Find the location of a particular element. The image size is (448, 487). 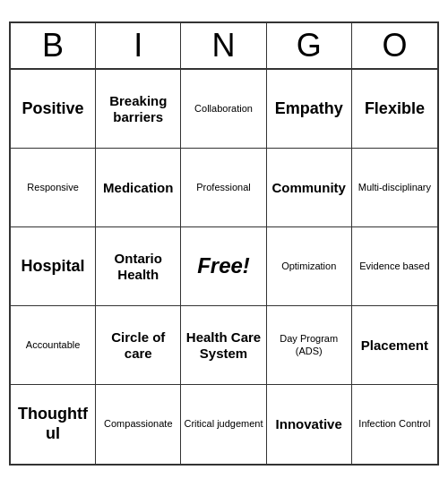

cell-text-r0-c0: Positive is located at coordinates (54, 109).